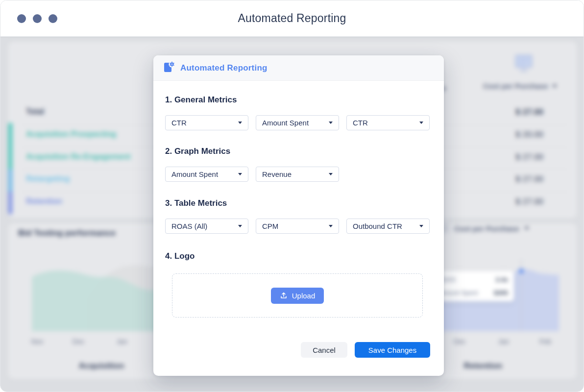 The width and height of the screenshot is (584, 392). What do you see at coordinates (324, 350) in the screenshot?
I see `cancel-button: Cancel` at bounding box center [324, 350].